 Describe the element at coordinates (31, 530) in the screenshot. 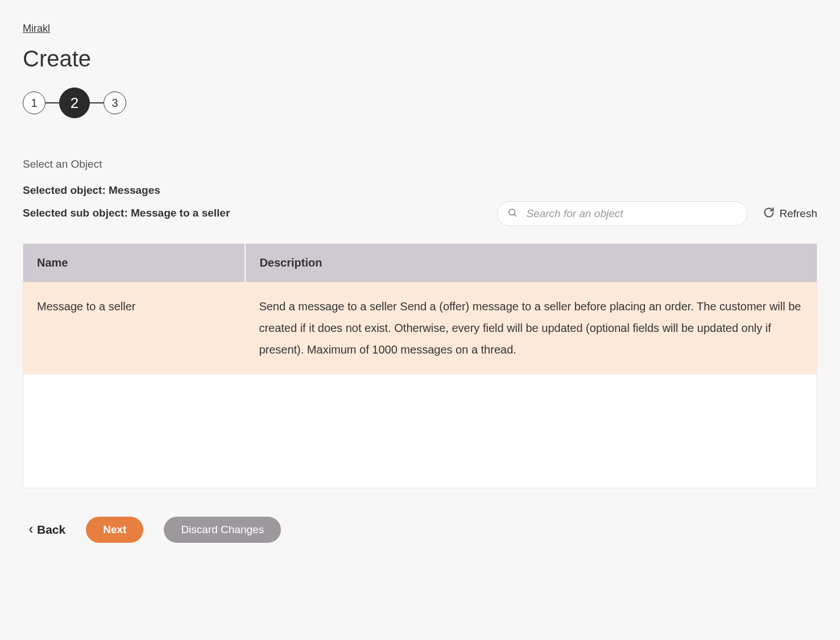

I see `chevron-left-icon` at that location.